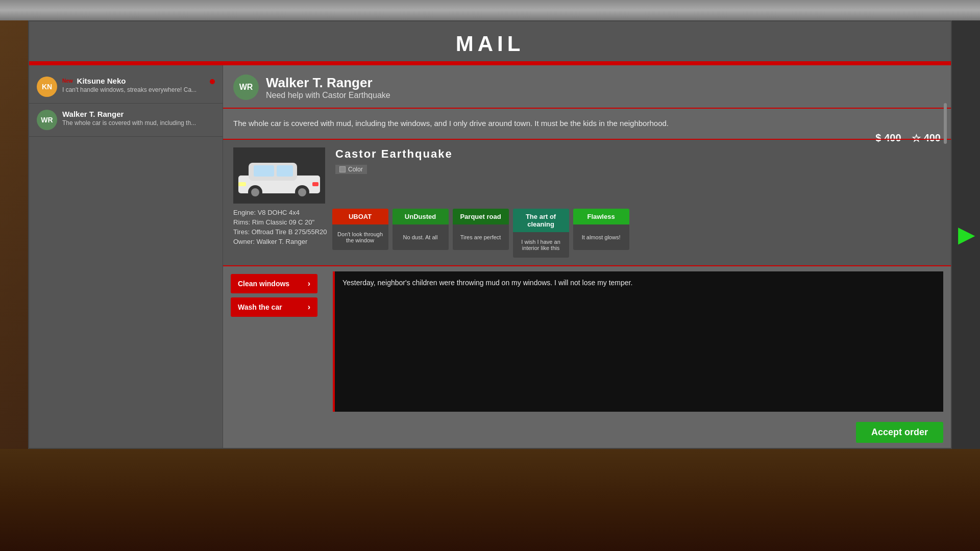 The width and height of the screenshot is (980, 551). Describe the element at coordinates (279, 176) in the screenshot. I see `car-image-area` at that location.